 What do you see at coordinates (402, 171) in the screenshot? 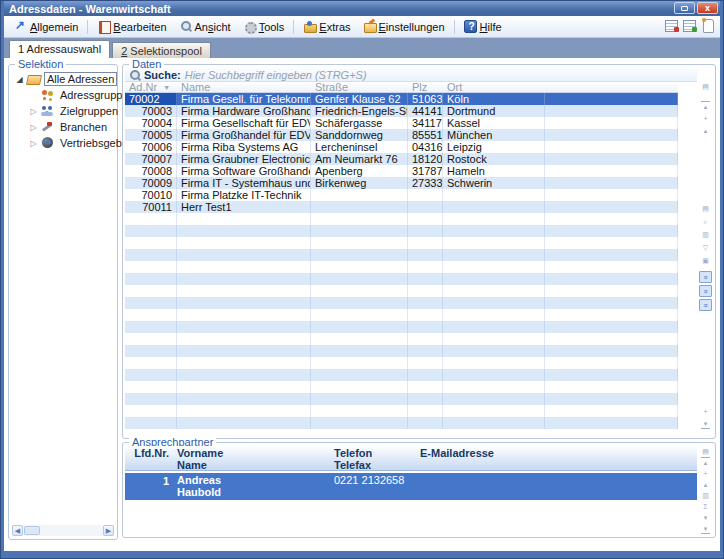
I see `table-row: 70008Firma Software Großhandel Lübke AGA…` at bounding box center [402, 171].